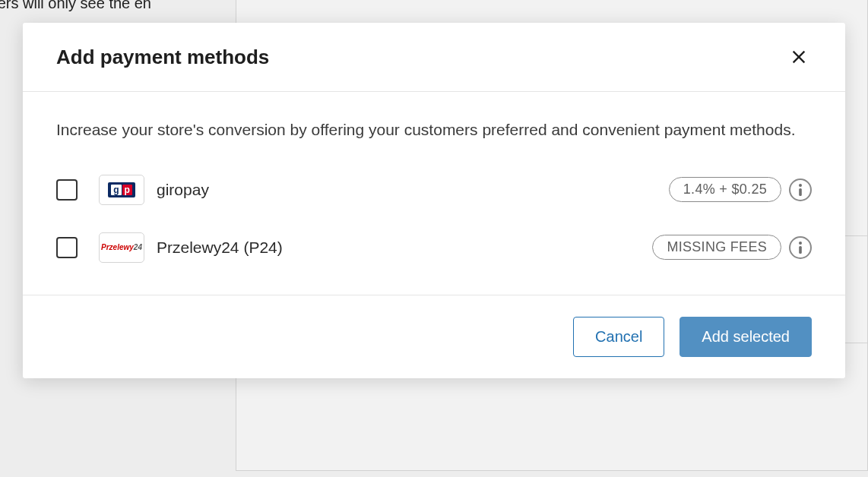 The width and height of the screenshot is (868, 477). What do you see at coordinates (122, 190) in the screenshot?
I see `giropay-logo: gp` at bounding box center [122, 190].